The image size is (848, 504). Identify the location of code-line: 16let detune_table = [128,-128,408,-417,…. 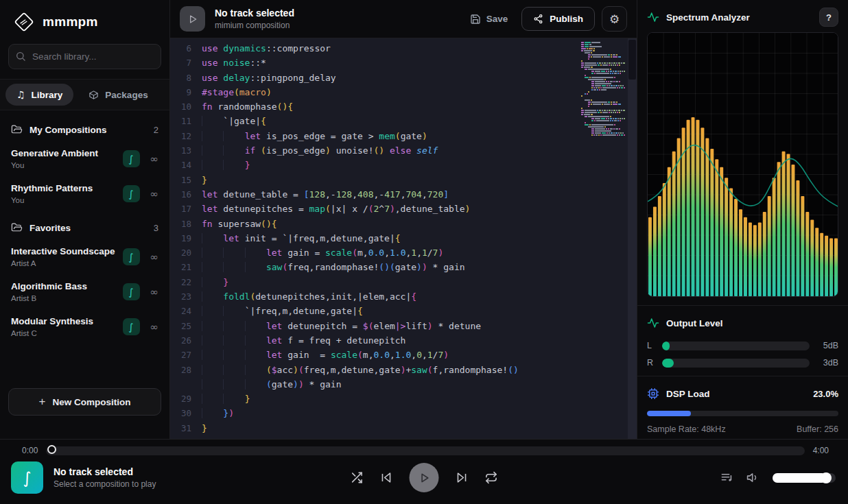
(395, 195).